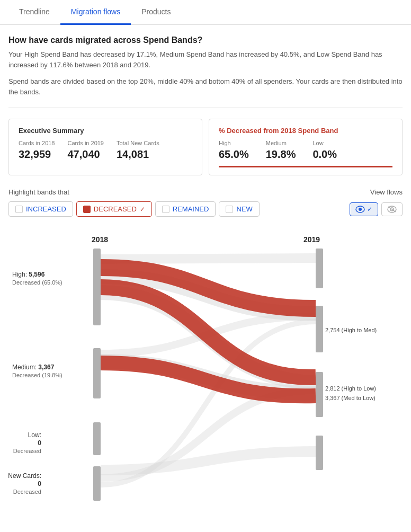 The width and height of the screenshot is (411, 532). I want to click on metric-new-cards: Total New Cards 14,081, so click(138, 150).